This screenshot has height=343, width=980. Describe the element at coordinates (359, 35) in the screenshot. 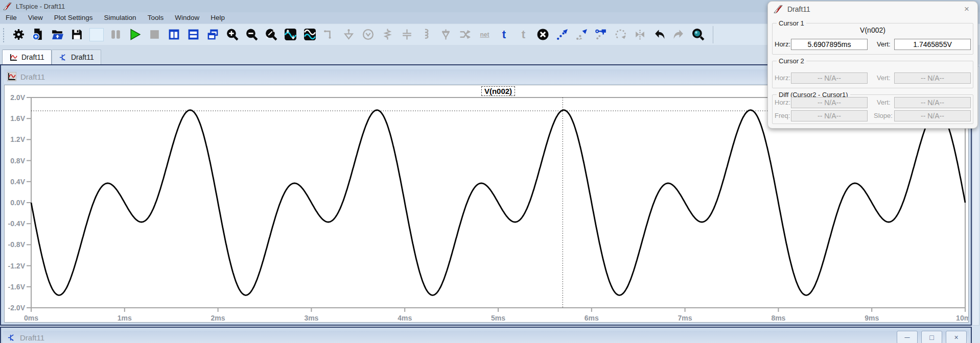

I see `toolbar-icons: nettt` at that location.